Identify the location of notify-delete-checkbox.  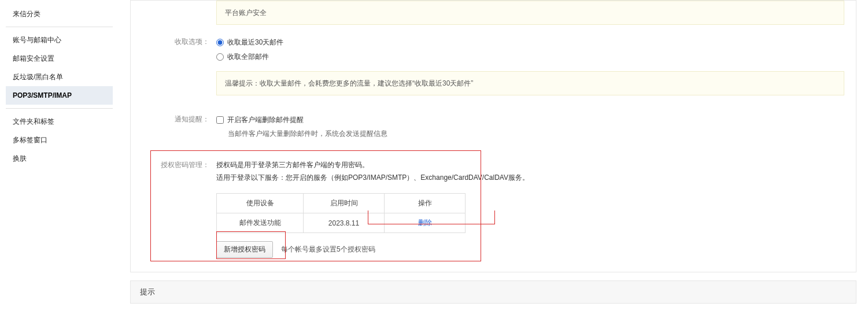
(220, 120).